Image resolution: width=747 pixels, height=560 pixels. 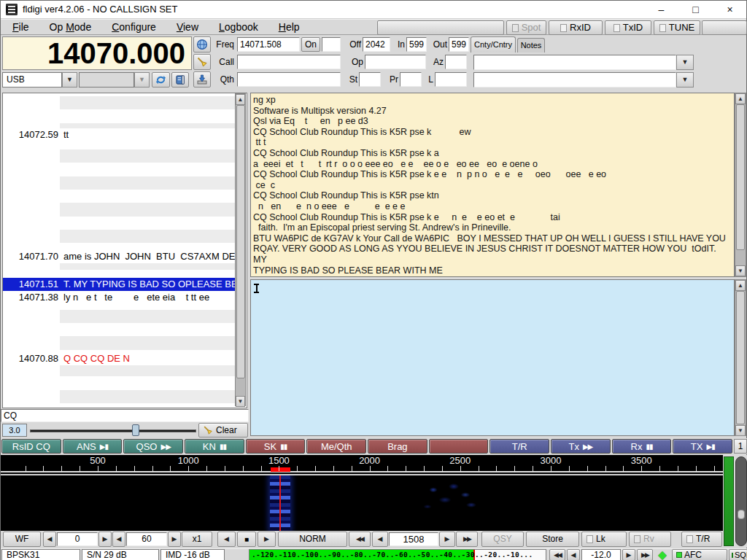 What do you see at coordinates (226, 540) in the screenshot?
I see `wf-scroll-left: ◀` at bounding box center [226, 540].